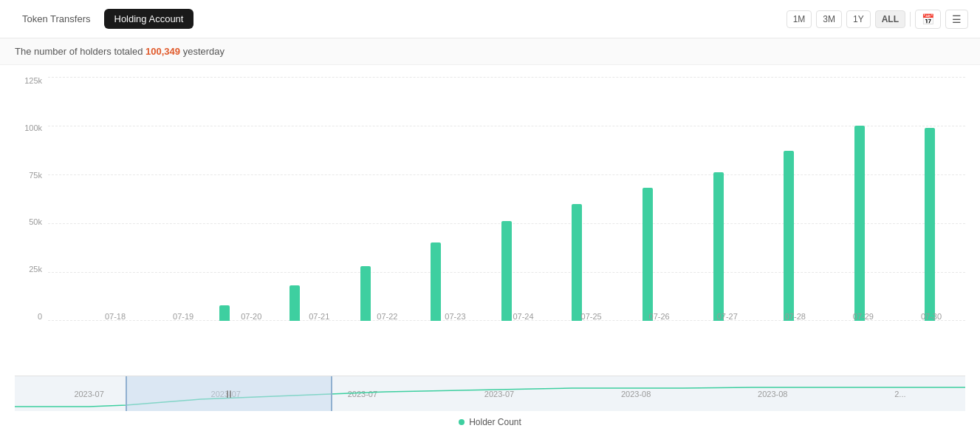 Image resolution: width=980 pixels, height=431 pixels. What do you see at coordinates (863, 316) in the screenshot?
I see `x-label: 07-29` at bounding box center [863, 316].